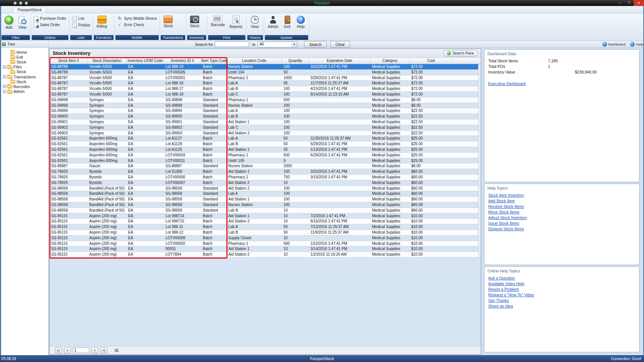  Describe the element at coordinates (265, 106) in the screenshot. I see `grid-row: SS-99898SyringesEASS-99898StandardNurses…` at that location.